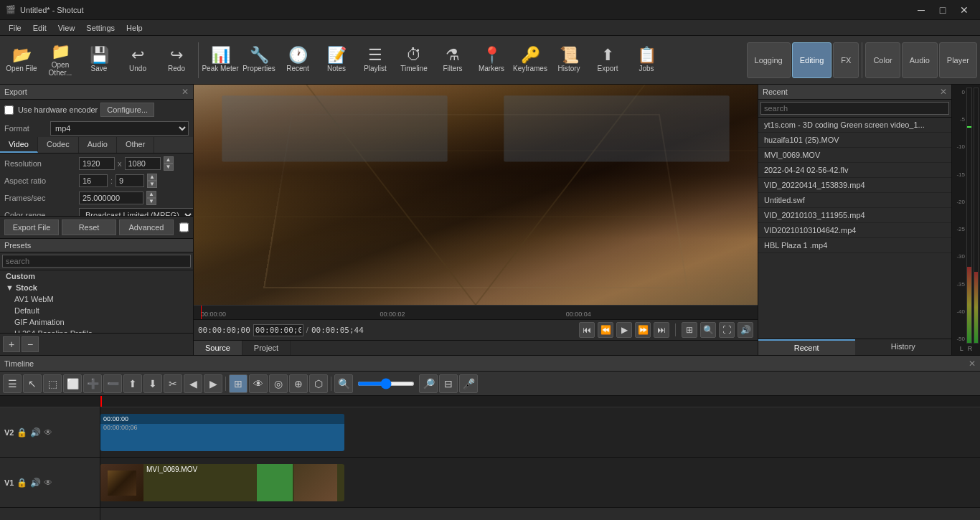 The width and height of the screenshot is (980, 520). I want to click on timeline-close: ✕, so click(972, 364).